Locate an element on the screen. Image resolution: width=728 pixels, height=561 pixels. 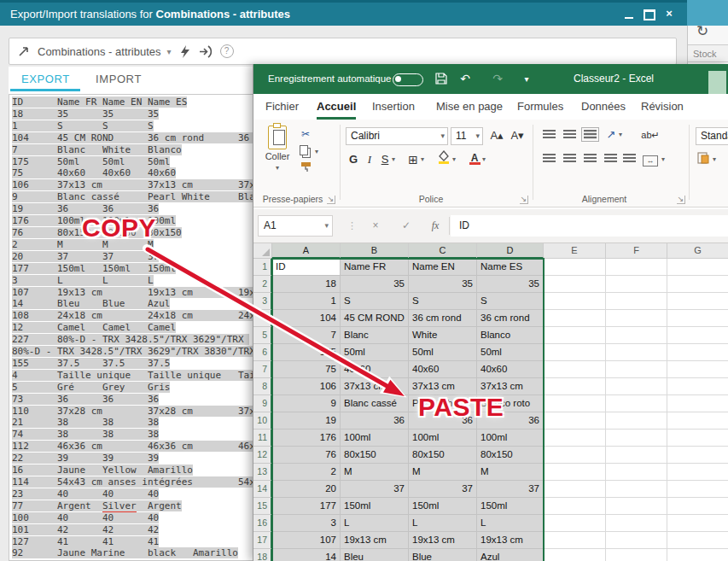
undo-icon: ↶ is located at coordinates (465, 79).